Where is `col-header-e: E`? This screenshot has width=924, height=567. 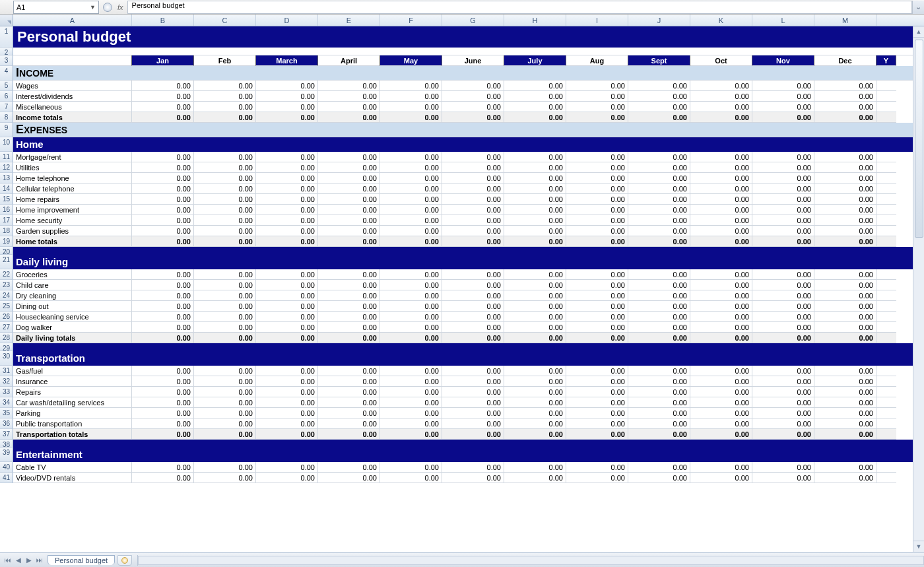
col-header-e: E is located at coordinates (349, 20).